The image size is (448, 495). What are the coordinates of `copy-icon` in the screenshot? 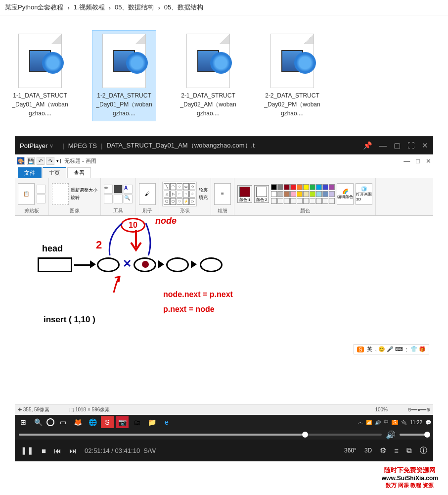 It's located at (41, 199).